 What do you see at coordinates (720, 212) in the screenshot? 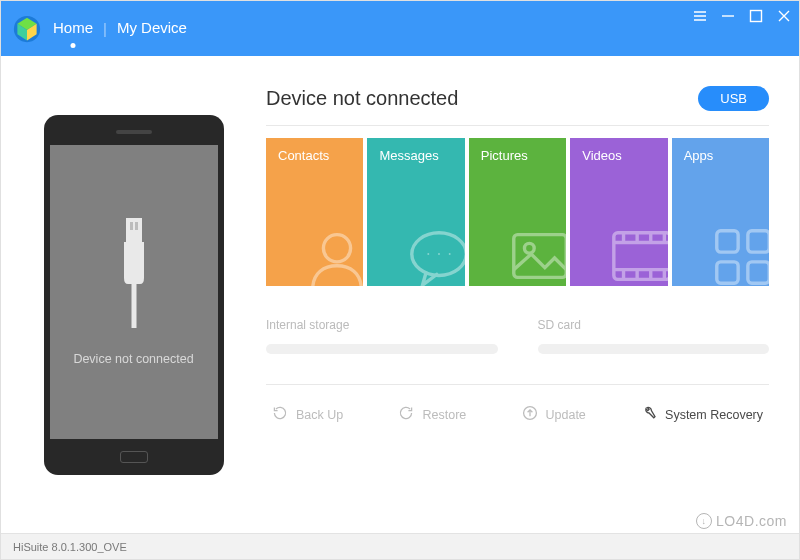
I see `tile-apps: Apps` at bounding box center [720, 212].